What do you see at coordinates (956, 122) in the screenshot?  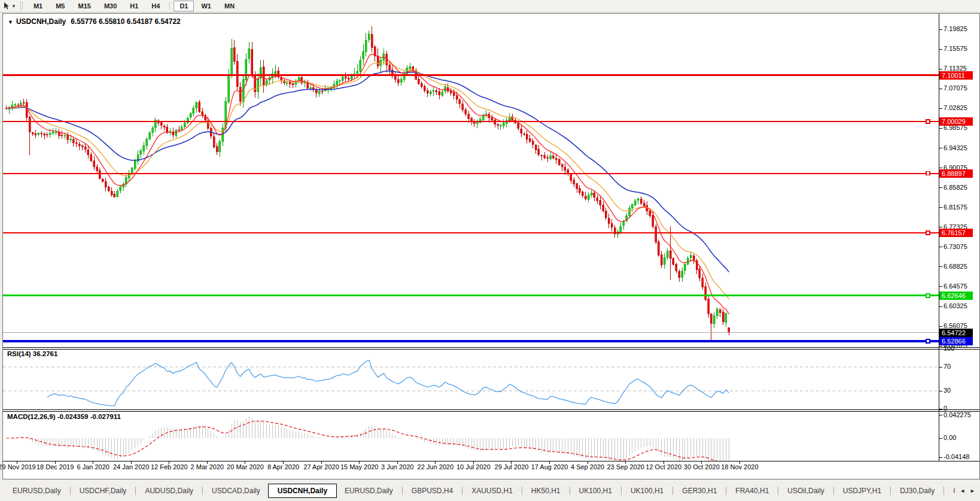 I see `price-badge-7.00029: 7.00029` at bounding box center [956, 122].